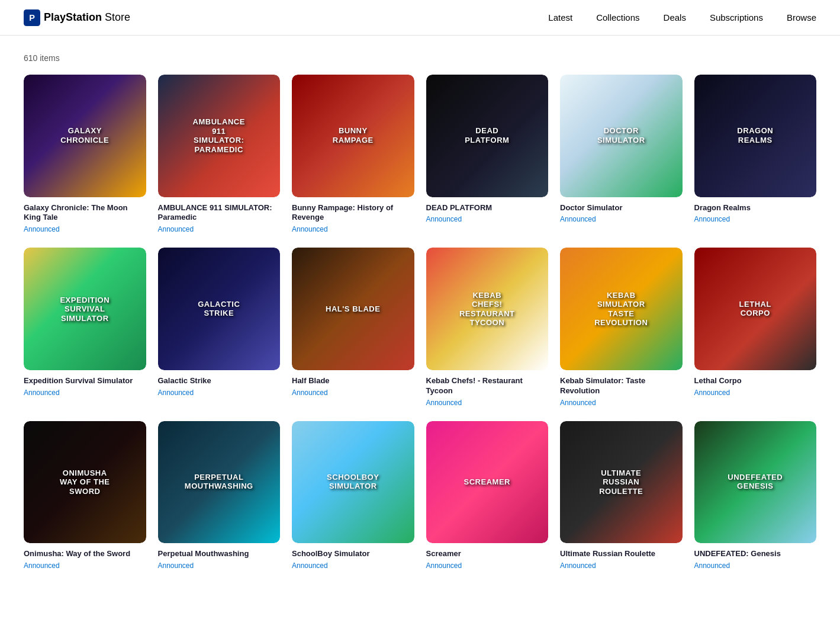 The image size is (840, 629). Describe the element at coordinates (622, 386) in the screenshot. I see `game-title: Kebab Simulator: Taste Revolution` at that location.